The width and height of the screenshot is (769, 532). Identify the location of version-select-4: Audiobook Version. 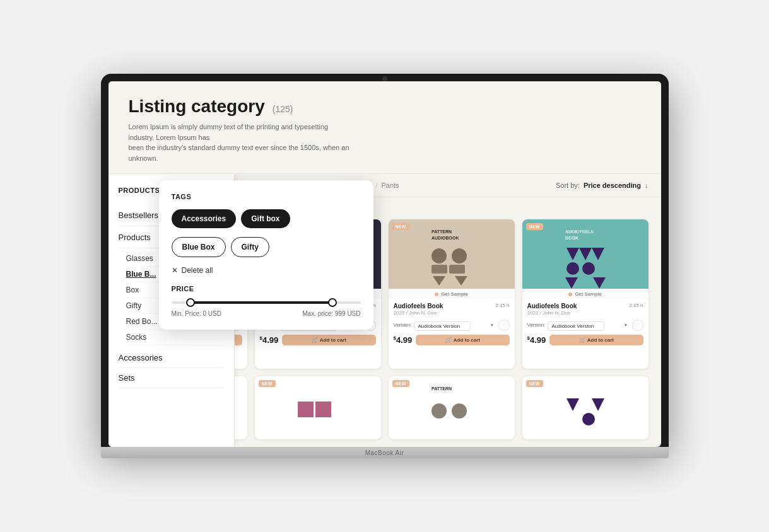
(576, 327).